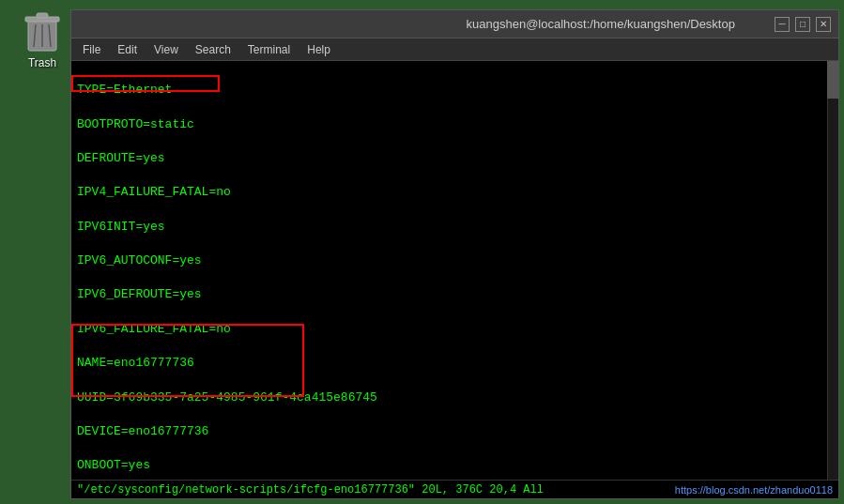 The width and height of the screenshot is (844, 504). What do you see at coordinates (310, 490) in the screenshot?
I see `status-text: "/etc/sysconfig/network-scripts/ifcfg-en…` at bounding box center [310, 490].